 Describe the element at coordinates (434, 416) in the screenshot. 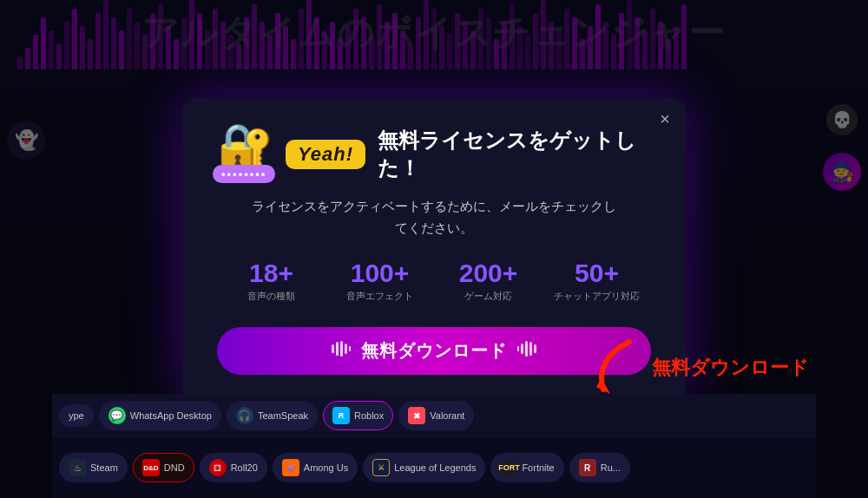

I see `bottom-bar-row1: ype 💬 WhatsApp Desktop 🎧 TeamSpeak R Rob…` at that location.